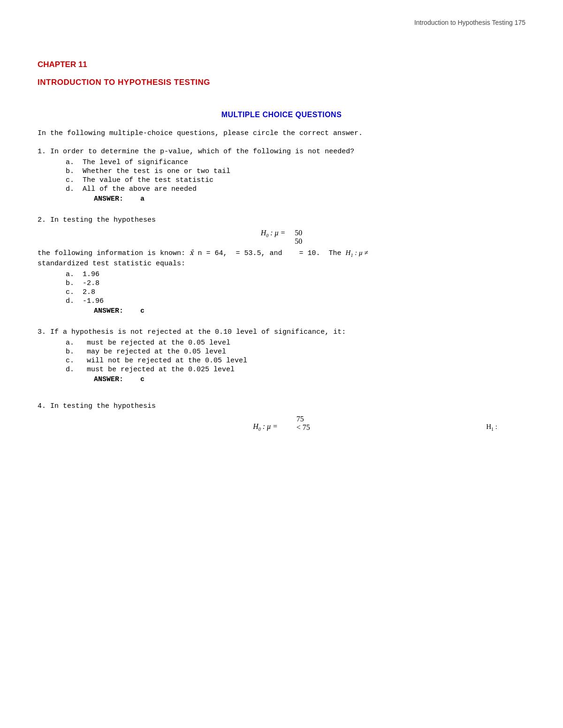 This screenshot has height=728, width=563. Describe the element at coordinates (282, 423) in the screenshot. I see `q4-h0-row: H0 : μ = 75 < 75 H1 :` at that location.